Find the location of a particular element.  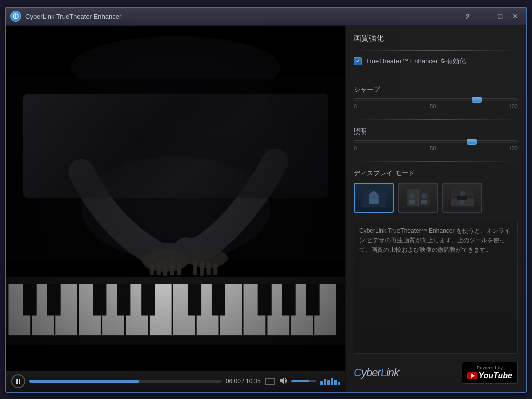

top-divider is located at coordinates (436, 50).